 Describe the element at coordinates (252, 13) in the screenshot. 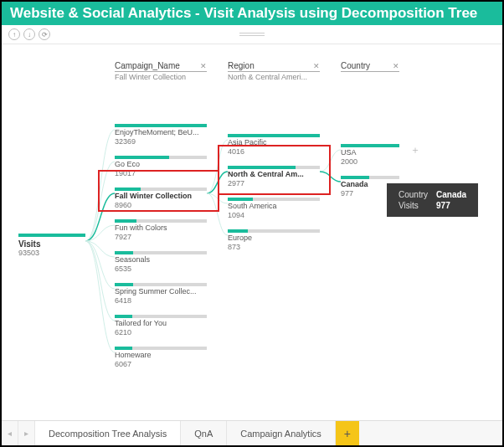

I see `page-title: Website & Social Analytics - Visit Analy…` at that location.